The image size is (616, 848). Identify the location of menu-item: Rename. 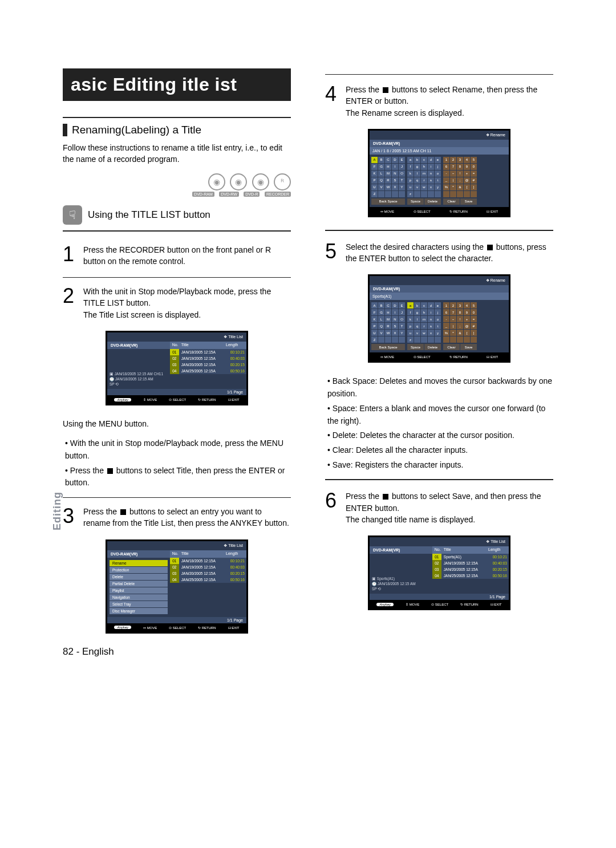
(139, 563).